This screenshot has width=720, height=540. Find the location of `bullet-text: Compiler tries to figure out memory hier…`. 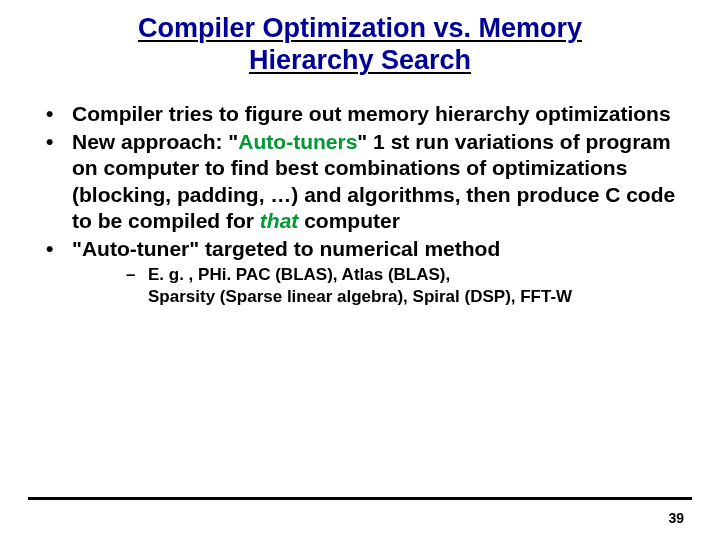

bullet-text: Compiler tries to figure out memory hier… is located at coordinates (372, 114).